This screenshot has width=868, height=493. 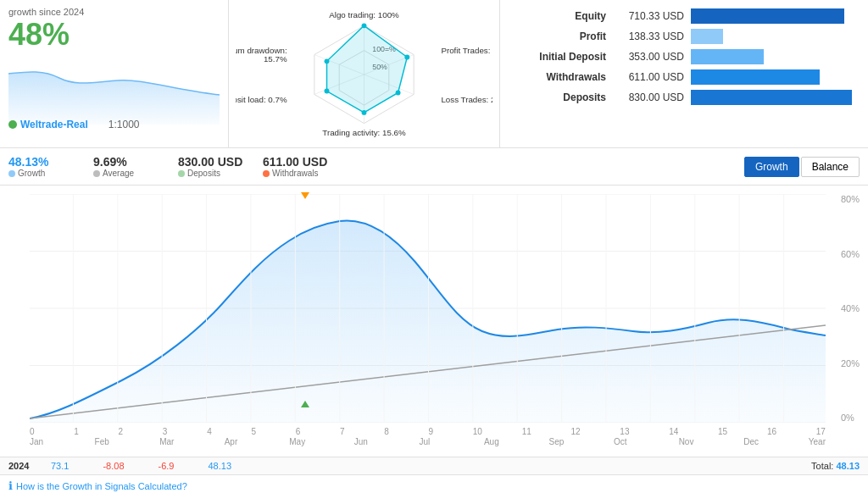 I want to click on metric-growth: 48.13% Growth, so click(x=42, y=166).